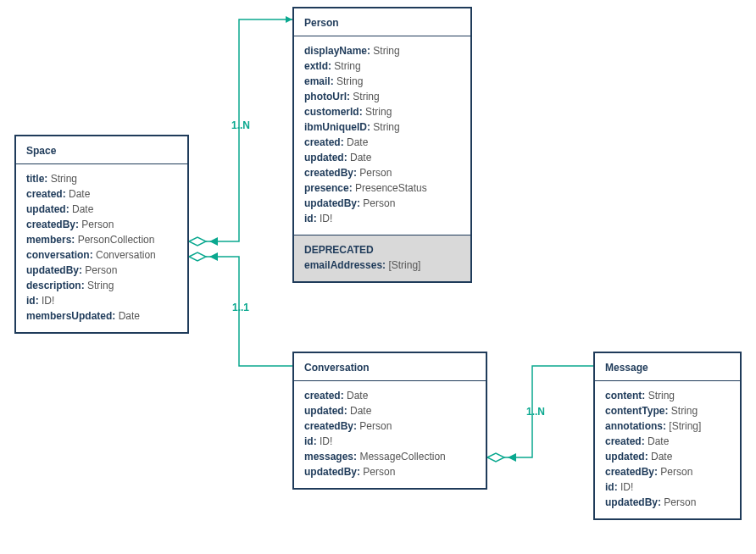 This screenshot has height=554, width=756. I want to click on entity-conversation-title: Conversation, so click(390, 368).